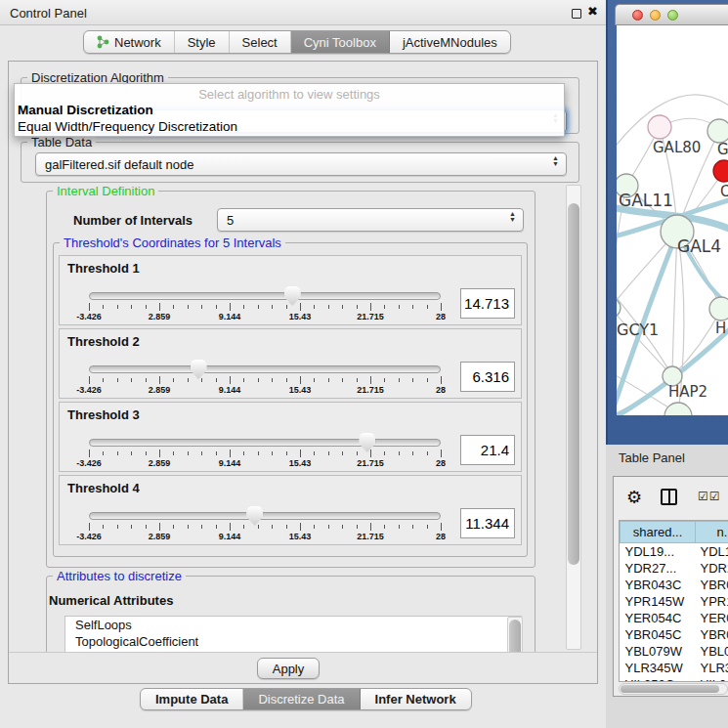  I want to click on table-row: YDR27...YDR2..., so click(674, 569).